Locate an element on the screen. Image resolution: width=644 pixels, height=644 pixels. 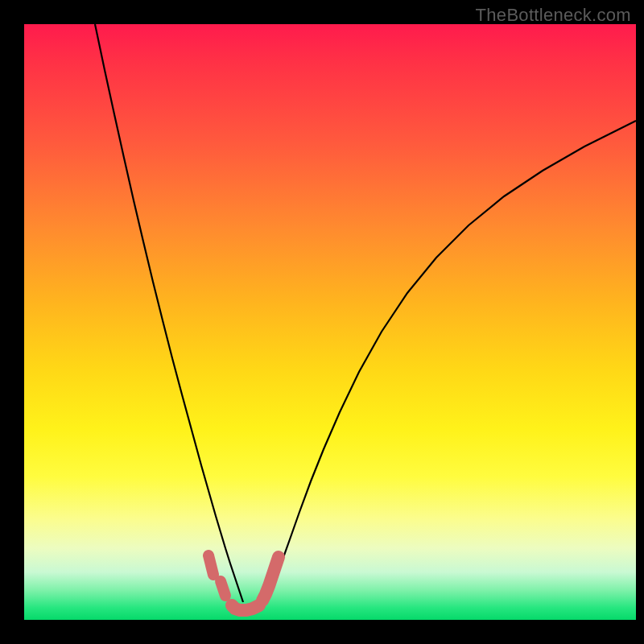
pink-dot-left-lower is located at coordinates (223, 588).